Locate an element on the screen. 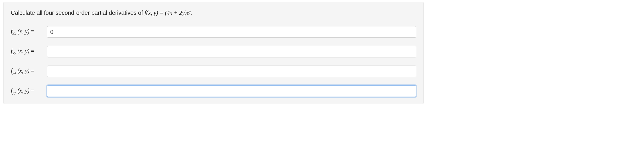 The image size is (644, 152). label-fyy: fyy (x, y) = is located at coordinates (27, 91).